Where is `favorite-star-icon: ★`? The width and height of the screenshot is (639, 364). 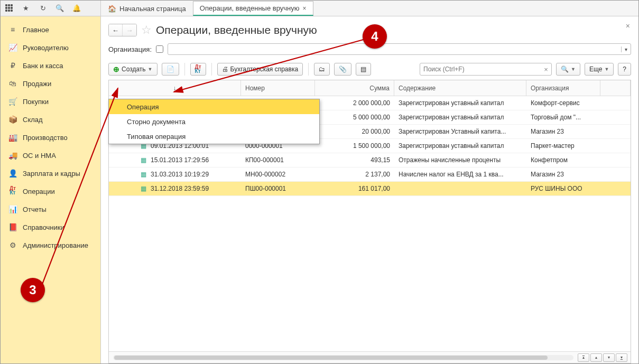
favorite-star-icon: ★ is located at coordinates (26, 8).